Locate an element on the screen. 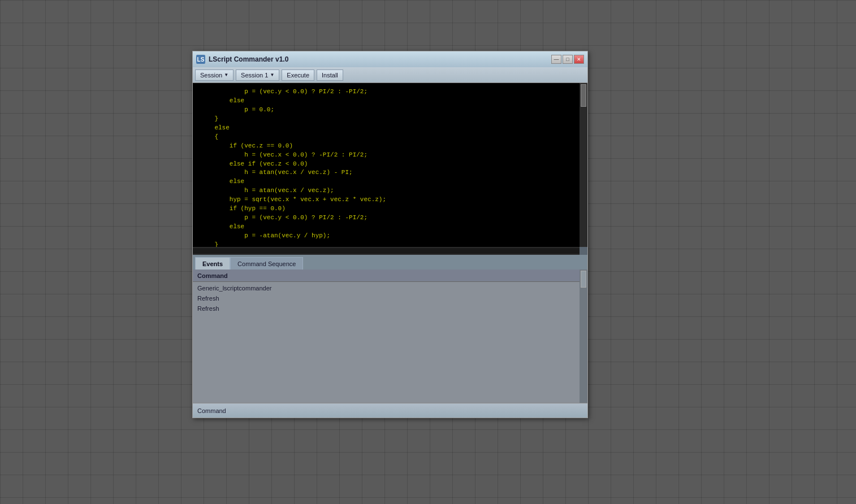 The image size is (856, 504). bottom-bar-label: Command is located at coordinates (211, 411).